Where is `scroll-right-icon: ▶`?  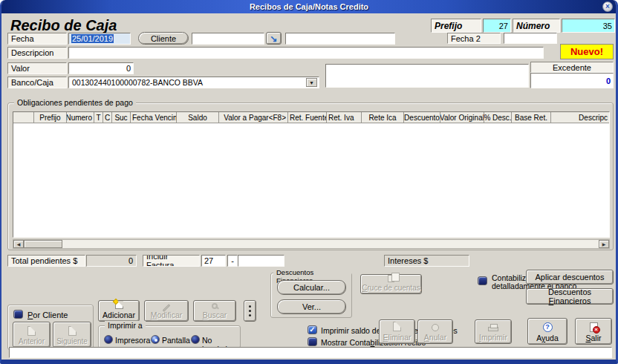 scroll-right-icon: ▶ is located at coordinates (604, 244).